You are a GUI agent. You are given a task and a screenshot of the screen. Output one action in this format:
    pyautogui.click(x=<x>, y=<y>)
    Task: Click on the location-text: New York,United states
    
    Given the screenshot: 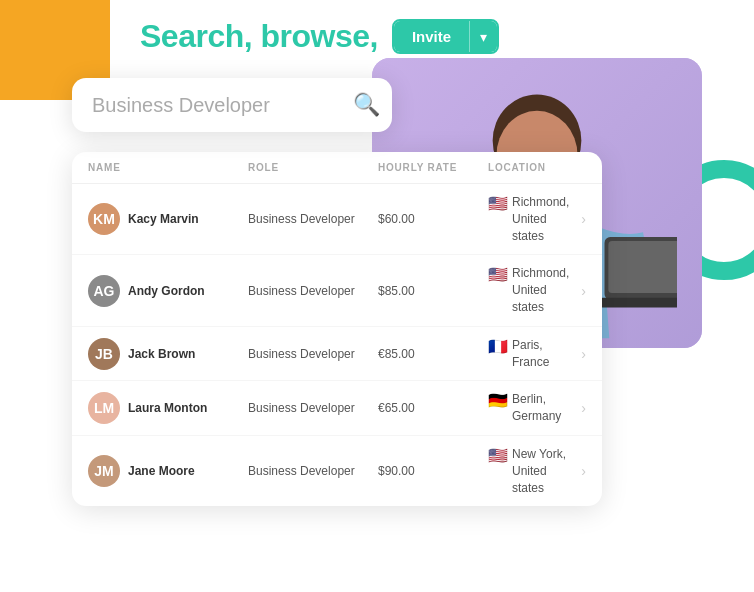 What is the action you would take?
    pyautogui.click(x=546, y=471)
    